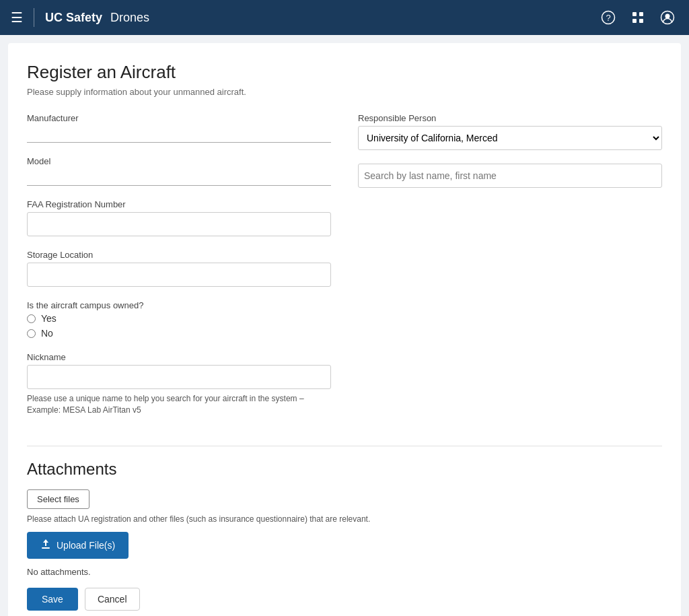 The height and width of the screenshot is (616, 689). I want to click on nickname-hint: Please use a unique name to help you sea…, so click(179, 405).